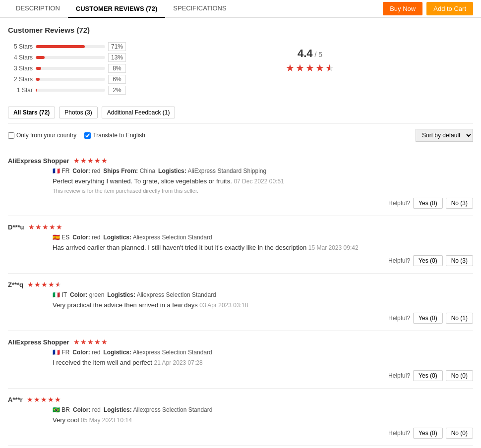 Image resolution: width=481 pixels, height=448 pixels. Describe the element at coordinates (240, 9) in the screenshot. I see `top-navigation: DESCRIPTION CUSTOMER REVIEWS (72) SPECIF…` at that location.